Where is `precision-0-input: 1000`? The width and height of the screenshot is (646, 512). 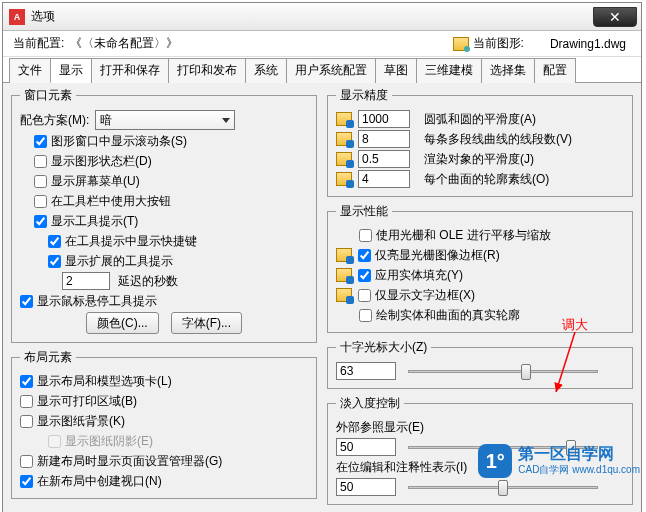
precision-0-input: 1000 is located at coordinates (384, 119).